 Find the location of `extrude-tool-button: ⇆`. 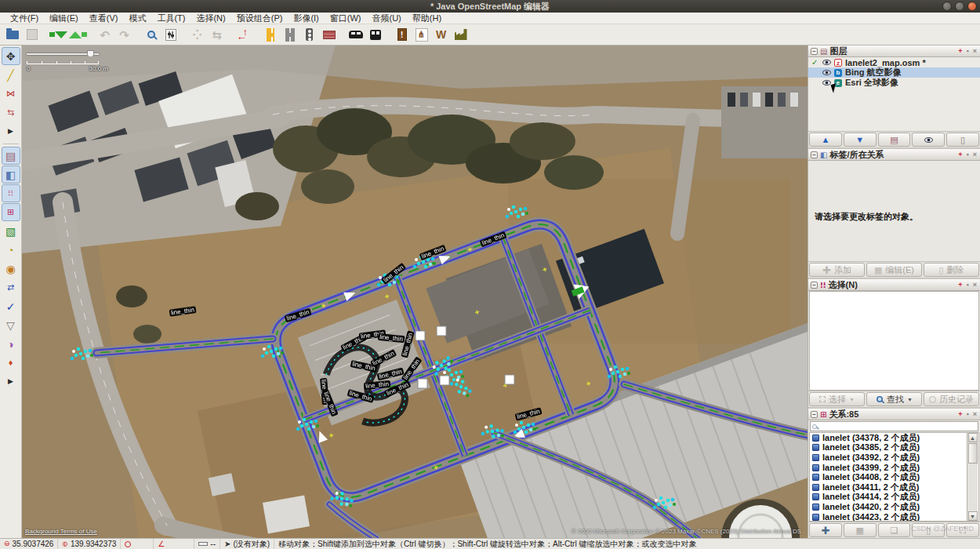

extrude-tool-button: ⇆ is located at coordinates (11, 113).